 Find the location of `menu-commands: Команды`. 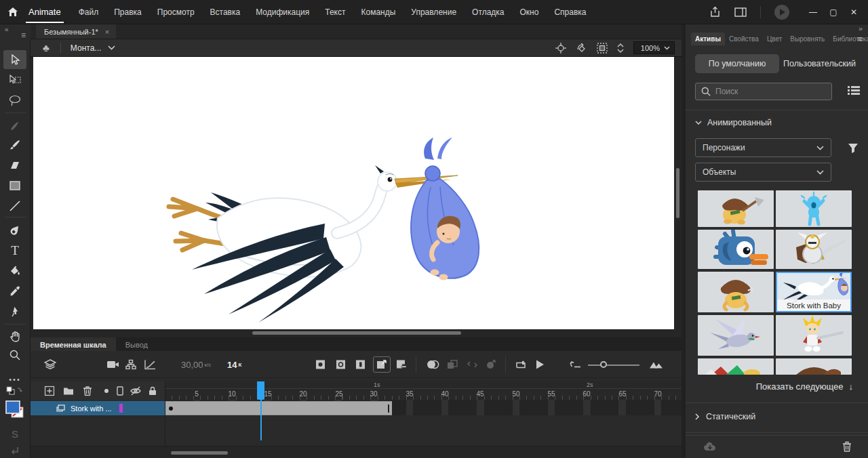

menu-commands: Команды is located at coordinates (378, 12).